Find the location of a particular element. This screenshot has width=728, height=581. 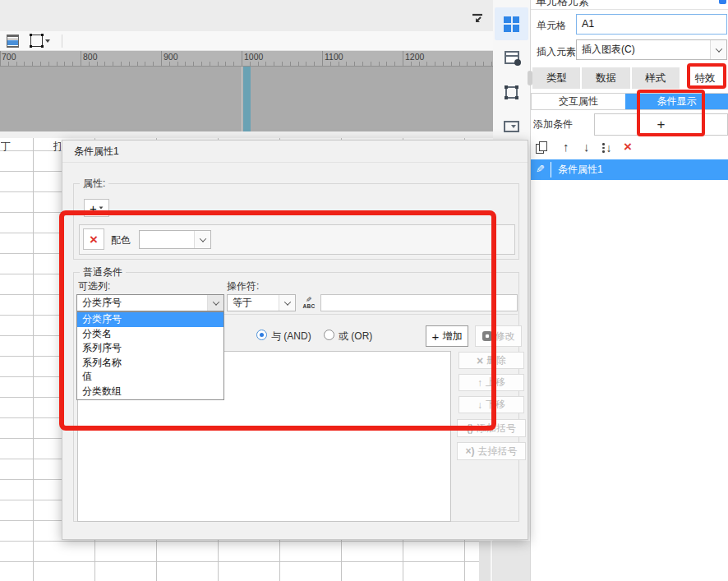

move-up-button: ↑ is located at coordinates (566, 146).